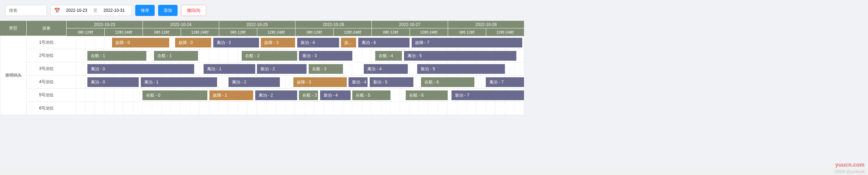 Image resolution: width=868 pixels, height=175 pixels. Describe the element at coordinates (26, 10) in the screenshot. I see `search-input` at that location.